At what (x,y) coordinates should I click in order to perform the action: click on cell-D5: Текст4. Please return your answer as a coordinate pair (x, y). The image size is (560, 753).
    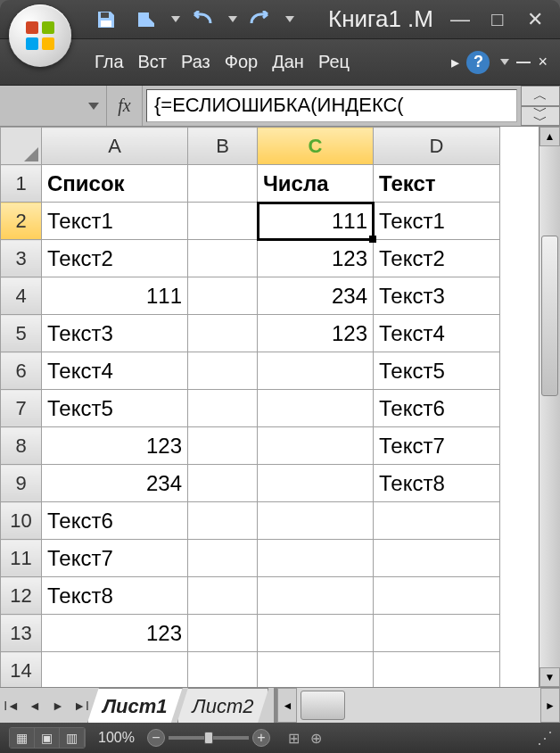
    Looking at the image, I should click on (437, 334).